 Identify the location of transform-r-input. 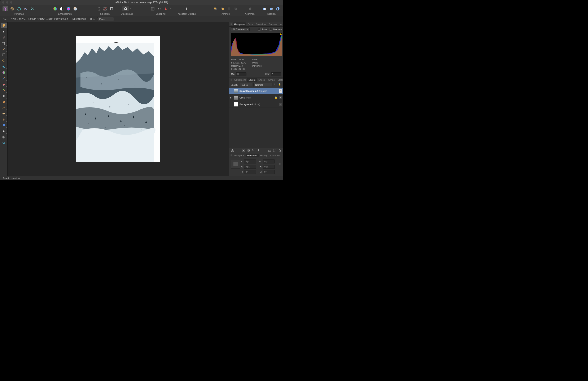
(250, 172).